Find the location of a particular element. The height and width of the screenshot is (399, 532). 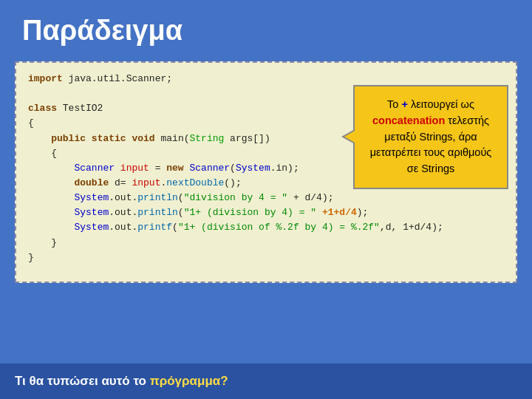

code-line-13: } is located at coordinates (266, 258).